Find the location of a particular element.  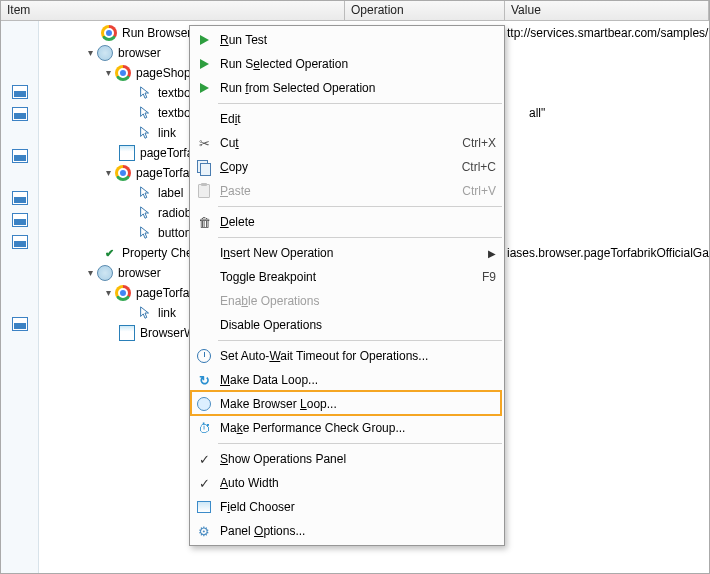

tree-item-label: pageShop is located at coordinates (164, 73).